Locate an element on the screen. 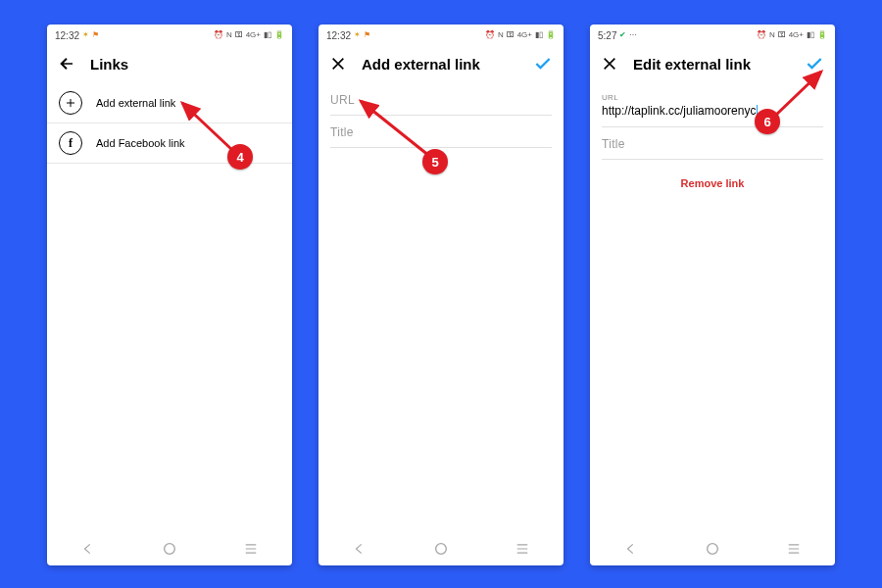 The image size is (882, 588). url-field: URL http://taplink.cc/juliamoorenyc is located at coordinates (712, 108).